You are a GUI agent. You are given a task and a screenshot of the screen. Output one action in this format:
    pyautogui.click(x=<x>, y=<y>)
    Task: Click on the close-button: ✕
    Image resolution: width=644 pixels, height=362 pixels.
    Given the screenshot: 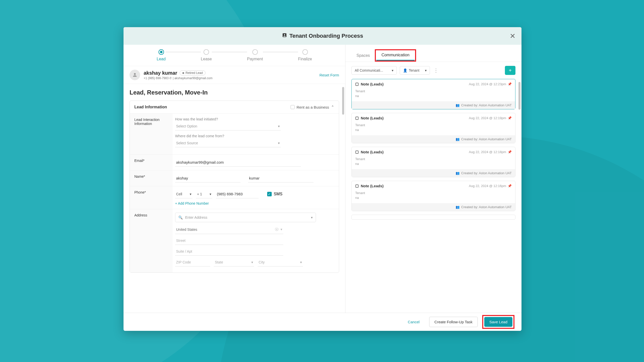 What is the action you would take?
    pyautogui.click(x=513, y=36)
    